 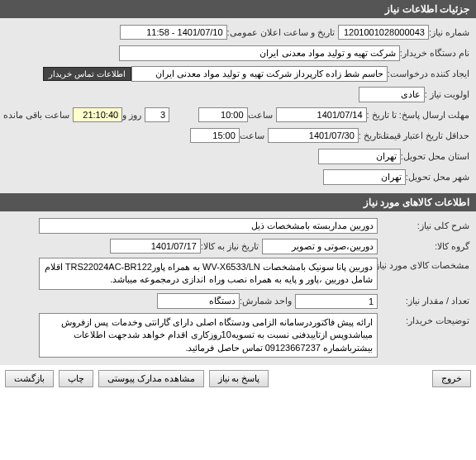 What do you see at coordinates (88, 74) in the screenshot?
I see `buyer-contact-badge: اطلاعات تماس خریدار` at bounding box center [88, 74].